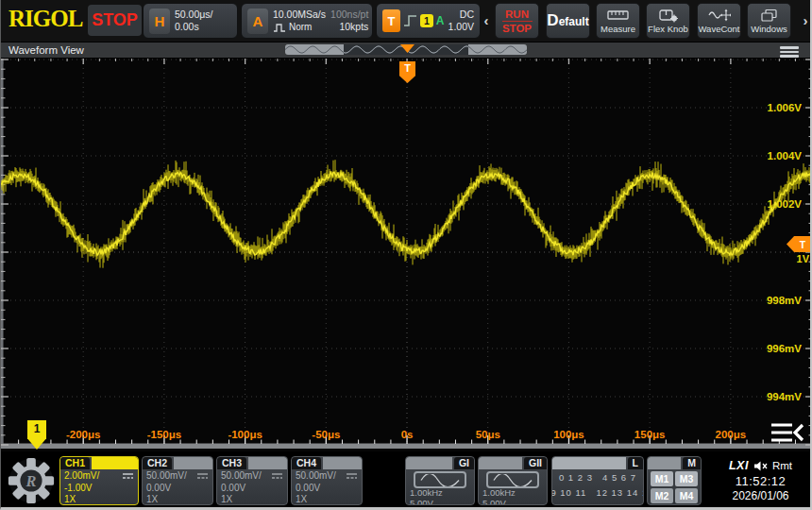  I want to click on generator2-frequency: 1.00kHz, so click(513, 493).